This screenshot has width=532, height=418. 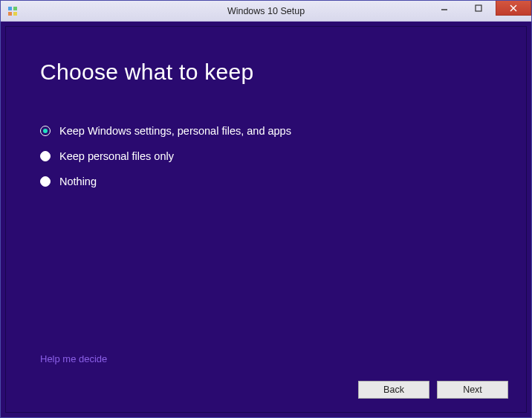 What do you see at coordinates (473, 390) in the screenshot?
I see `next-button: Next` at bounding box center [473, 390].